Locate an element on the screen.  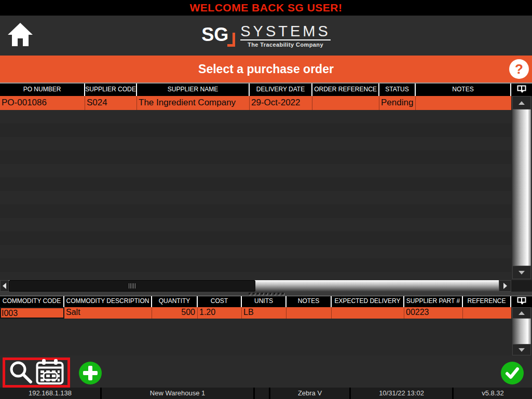
cell-notes is located at coordinates (463, 103).